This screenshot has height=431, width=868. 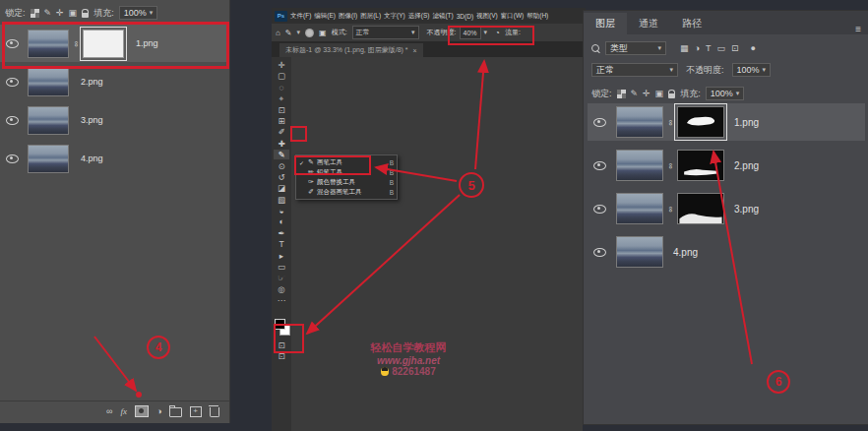 I want to click on chevron-down-icon: ▾, so click(x=486, y=32).